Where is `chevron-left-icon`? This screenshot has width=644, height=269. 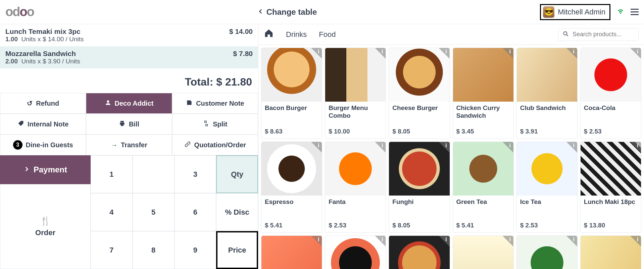 chevron-left-icon is located at coordinates (260, 12).